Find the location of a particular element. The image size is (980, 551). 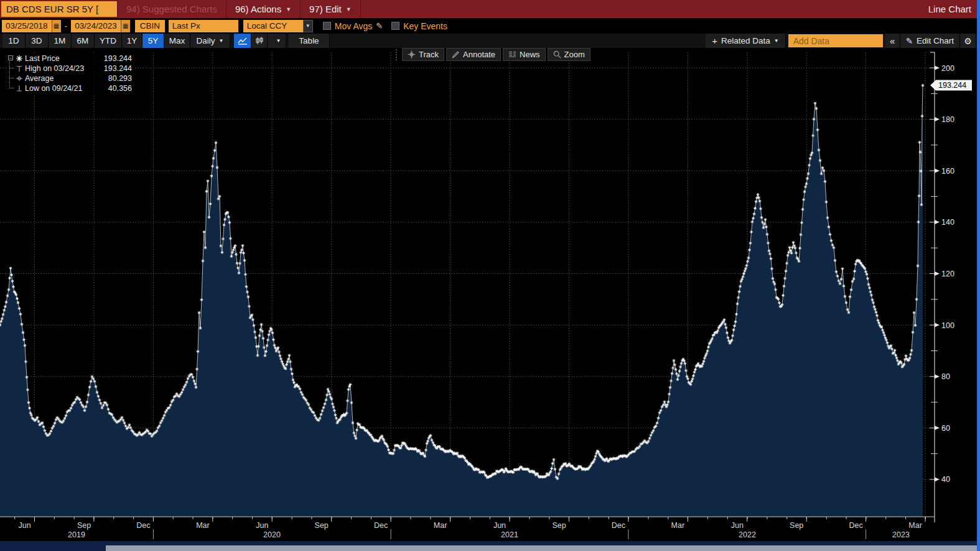

menu-actions-label: 96) Actions is located at coordinates (258, 9).